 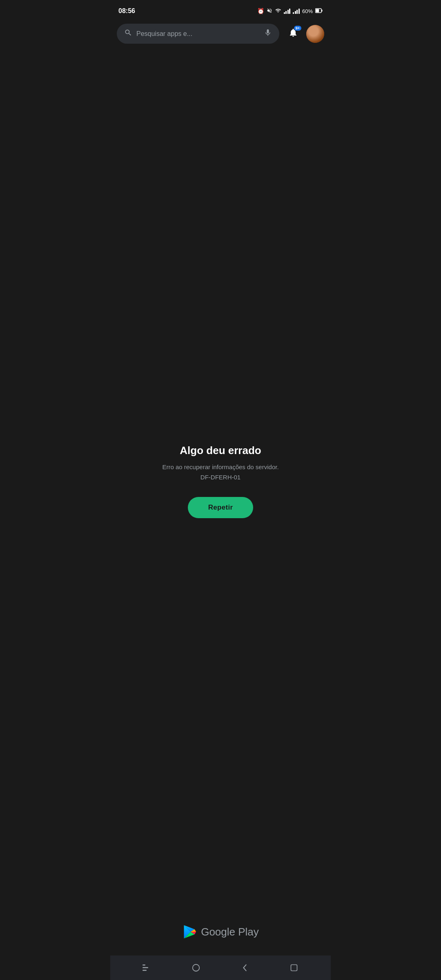 I want to click on home-nav-button, so click(x=196, y=968).